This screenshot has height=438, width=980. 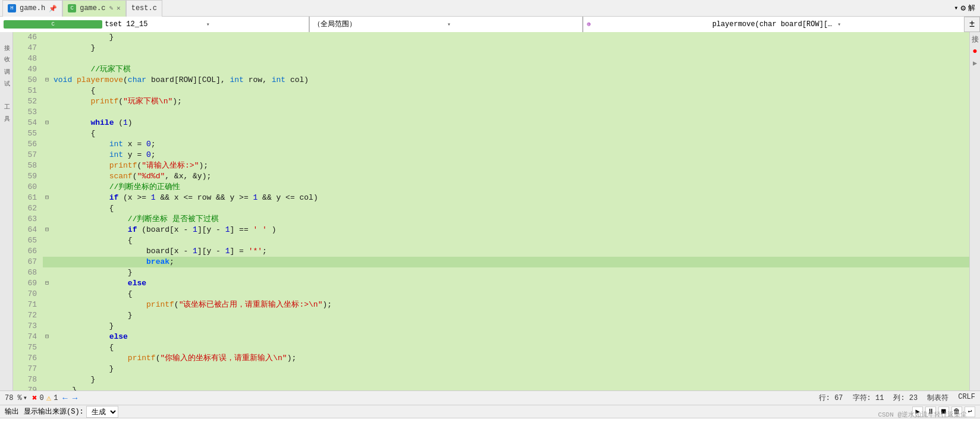 What do you see at coordinates (28, 102) in the screenshot?
I see `line-number: 52` at bounding box center [28, 102].